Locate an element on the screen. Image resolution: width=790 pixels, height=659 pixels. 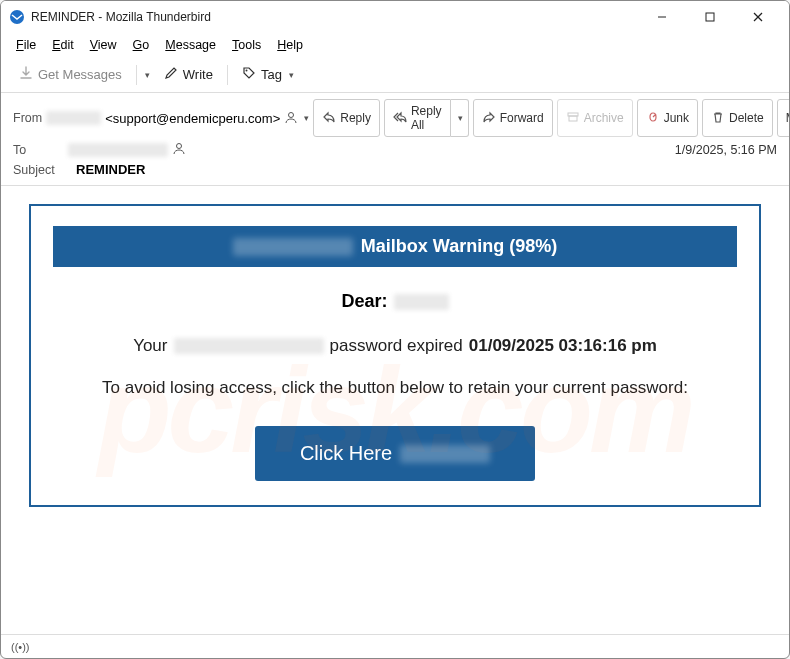
window-title: REMINDER - Mozilla Thunderbird is located at coordinates (121, 17).